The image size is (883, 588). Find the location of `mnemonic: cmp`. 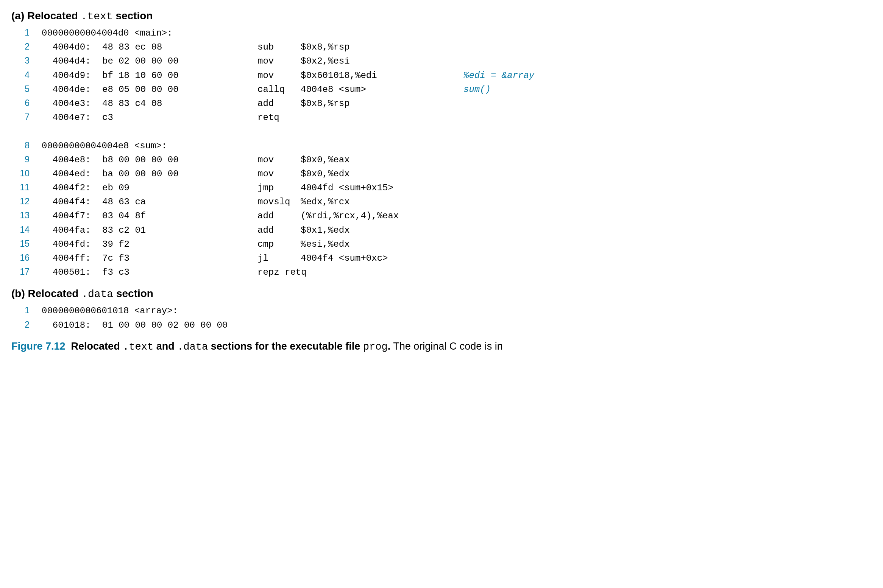

mnemonic: cmp is located at coordinates (279, 244).